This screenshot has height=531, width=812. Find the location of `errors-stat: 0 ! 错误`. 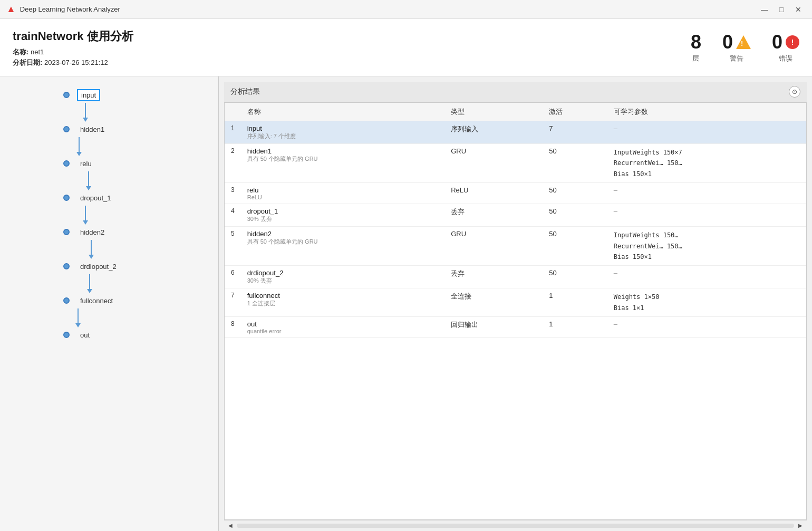

errors-stat: 0 ! 错误 is located at coordinates (786, 48).